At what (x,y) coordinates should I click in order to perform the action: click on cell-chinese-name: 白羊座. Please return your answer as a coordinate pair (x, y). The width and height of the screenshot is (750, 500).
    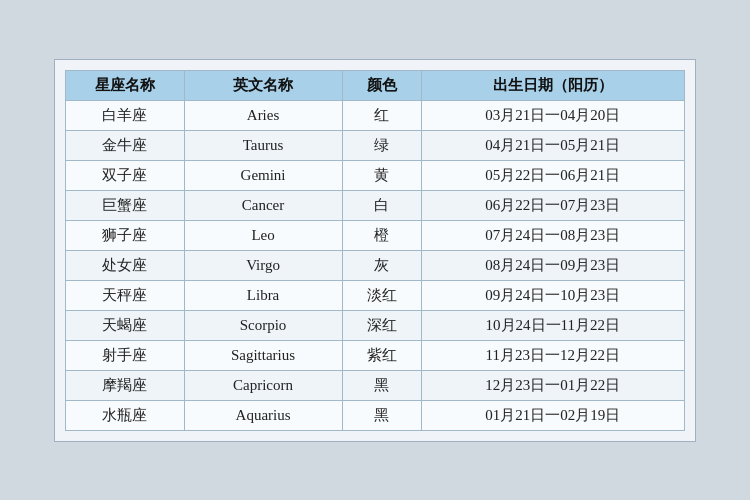
    Looking at the image, I should click on (126, 115).